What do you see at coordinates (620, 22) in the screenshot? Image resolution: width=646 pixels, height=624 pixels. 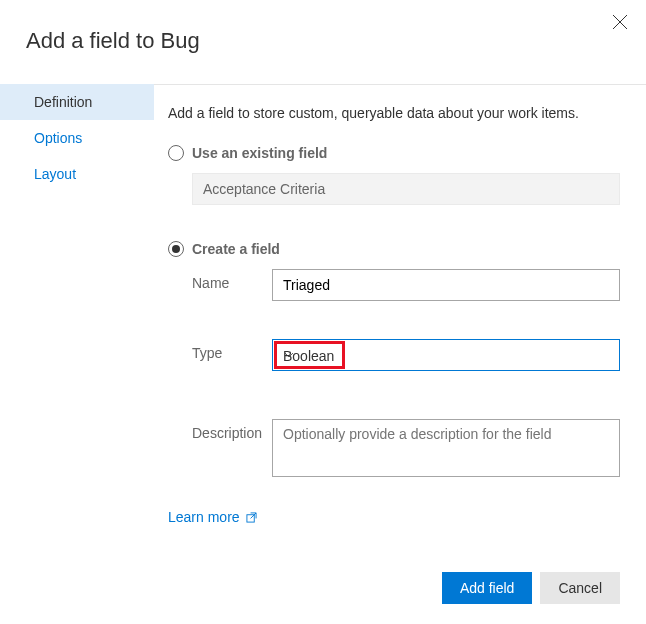 I see `close-button` at bounding box center [620, 22].